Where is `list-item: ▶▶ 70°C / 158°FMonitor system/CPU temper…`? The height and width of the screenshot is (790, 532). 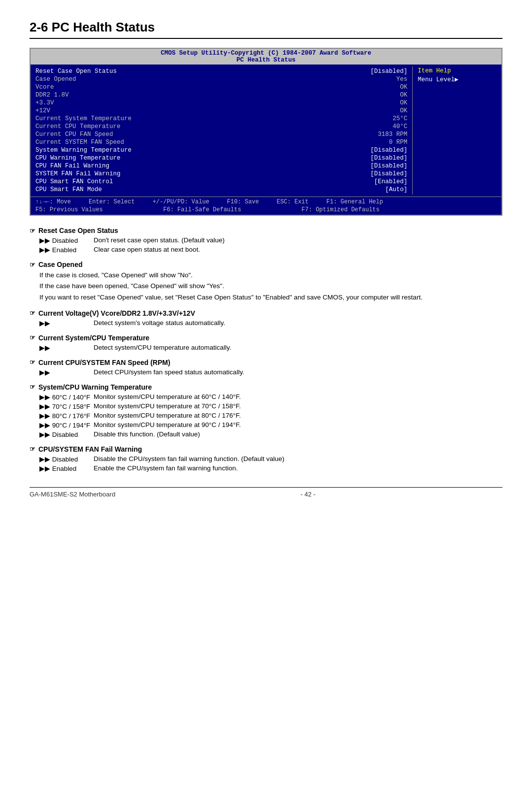
list-item: ▶▶ 70°C / 158°FMonitor system/CPU temper… is located at coordinates (266, 406).